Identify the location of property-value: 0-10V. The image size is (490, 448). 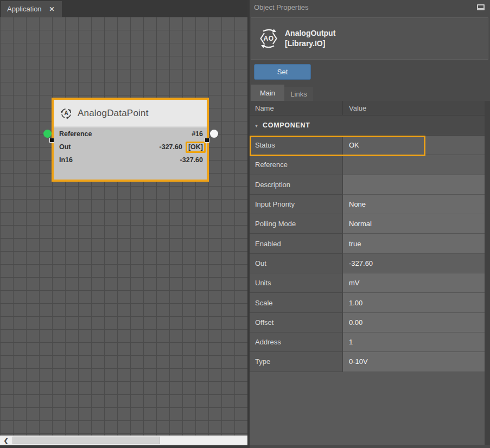
(413, 362).